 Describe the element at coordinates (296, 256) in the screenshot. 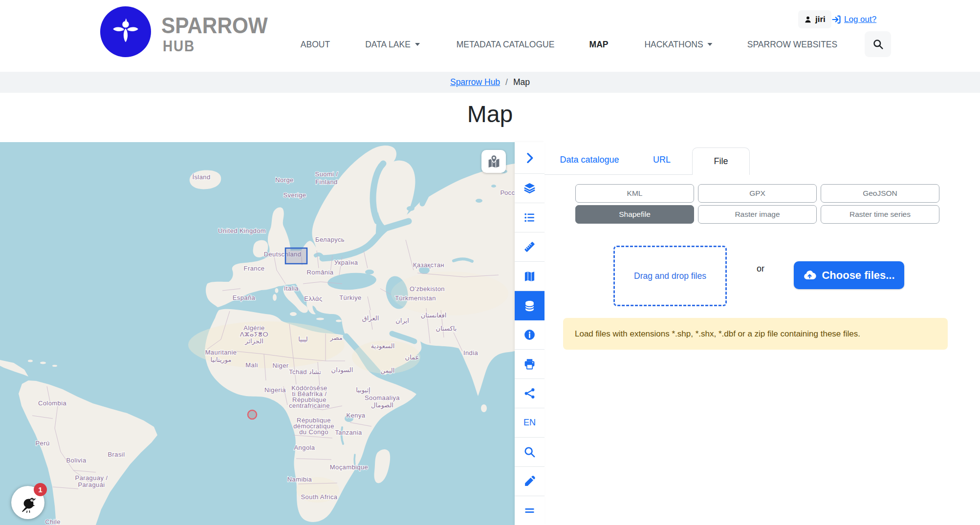

I see `map-selection-rectangle` at that location.